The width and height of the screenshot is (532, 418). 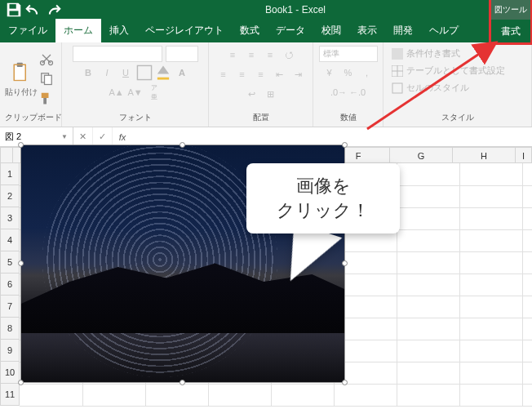 What do you see at coordinates (261, 74) in the screenshot?
I see `align-right-icon: ≡` at bounding box center [261, 74].